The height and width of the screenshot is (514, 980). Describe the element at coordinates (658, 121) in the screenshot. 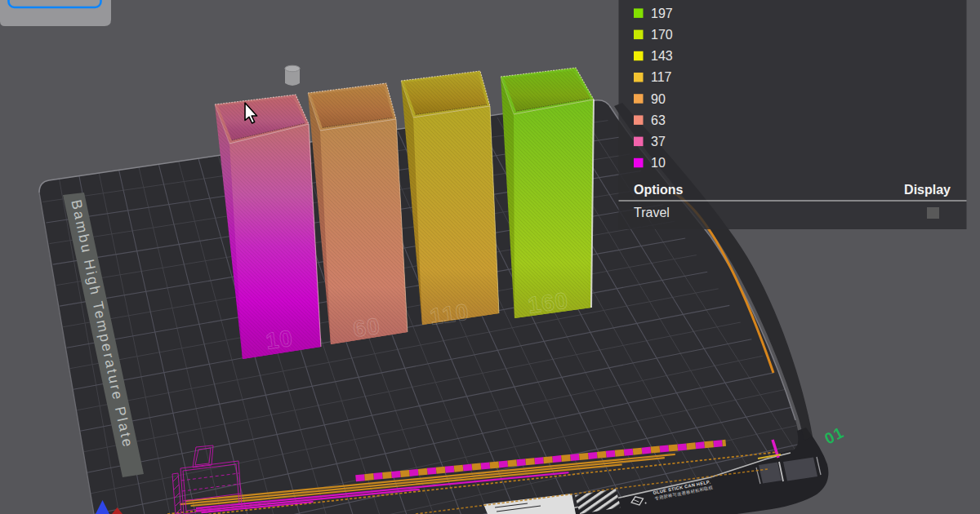

I see `svg-text: 63` at that location.